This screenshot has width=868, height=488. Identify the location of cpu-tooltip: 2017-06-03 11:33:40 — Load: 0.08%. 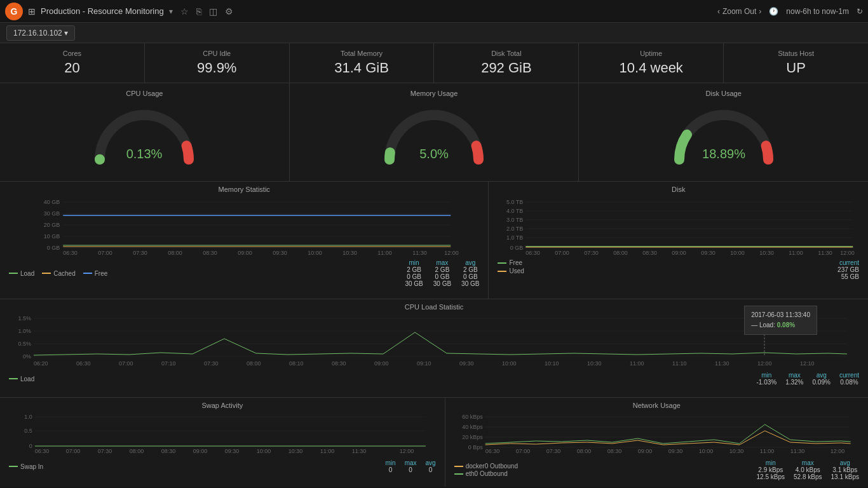
(780, 320).